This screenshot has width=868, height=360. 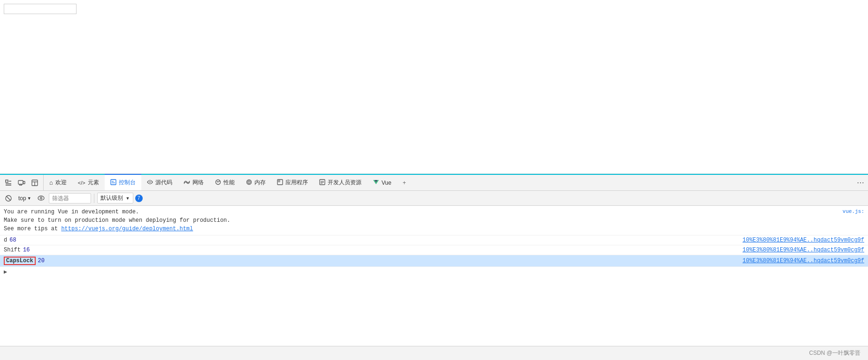 I want to click on more-tabs-icon: ⋯, so click(x=860, y=182).